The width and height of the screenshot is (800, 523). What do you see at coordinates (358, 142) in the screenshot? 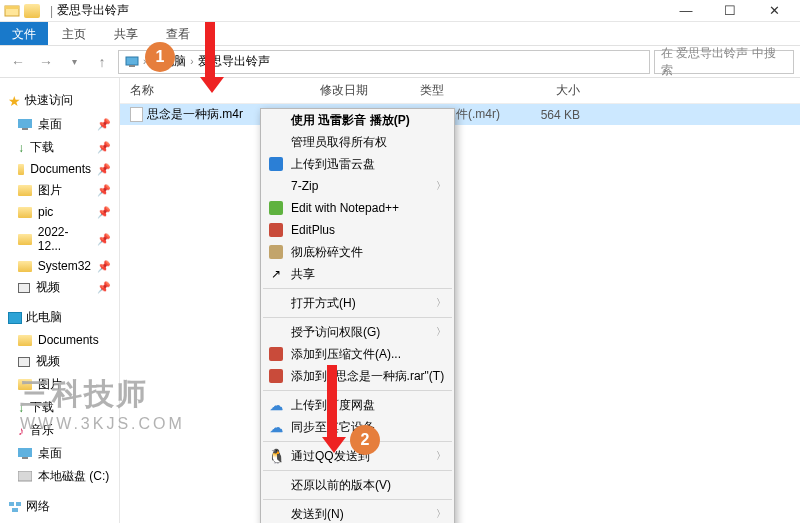
I see `context-menu-item: 管理员取得所有权` at bounding box center [358, 142].